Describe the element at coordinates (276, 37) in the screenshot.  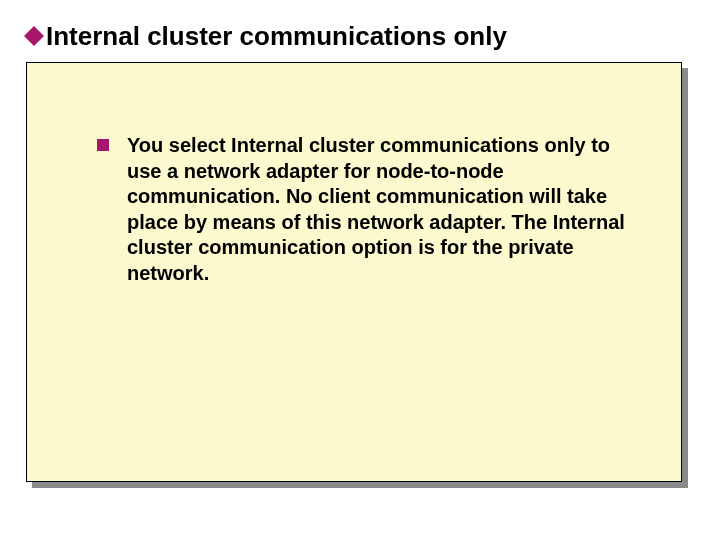
I see `slide-title: Internal cluster communications only` at that location.